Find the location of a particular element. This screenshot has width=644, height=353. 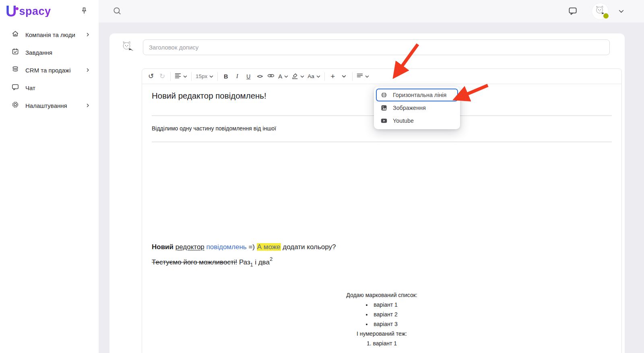

letter-case-button: Aa is located at coordinates (314, 76).